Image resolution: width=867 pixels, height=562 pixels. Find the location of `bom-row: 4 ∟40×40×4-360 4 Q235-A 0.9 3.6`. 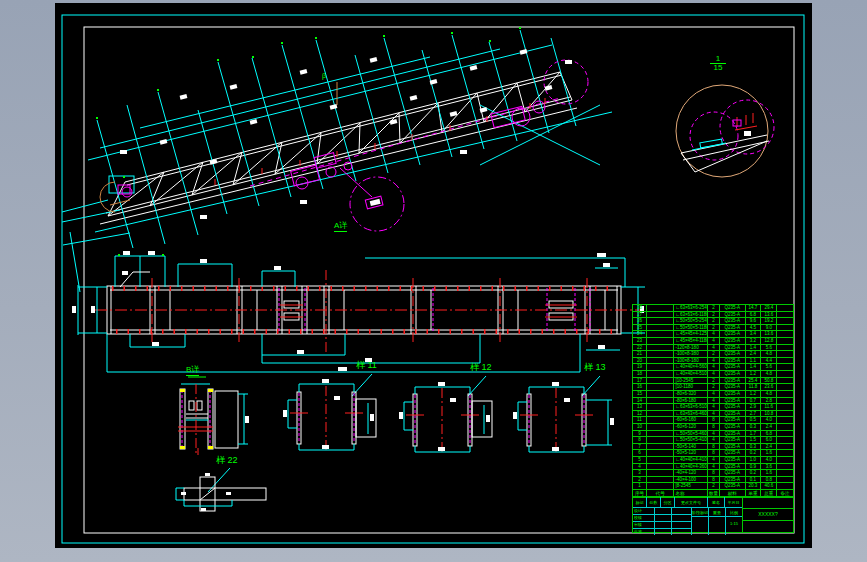

bom-row: 4 ∟40×40×4-360 4 Q235-A 0.9 3.6 is located at coordinates (713, 468).